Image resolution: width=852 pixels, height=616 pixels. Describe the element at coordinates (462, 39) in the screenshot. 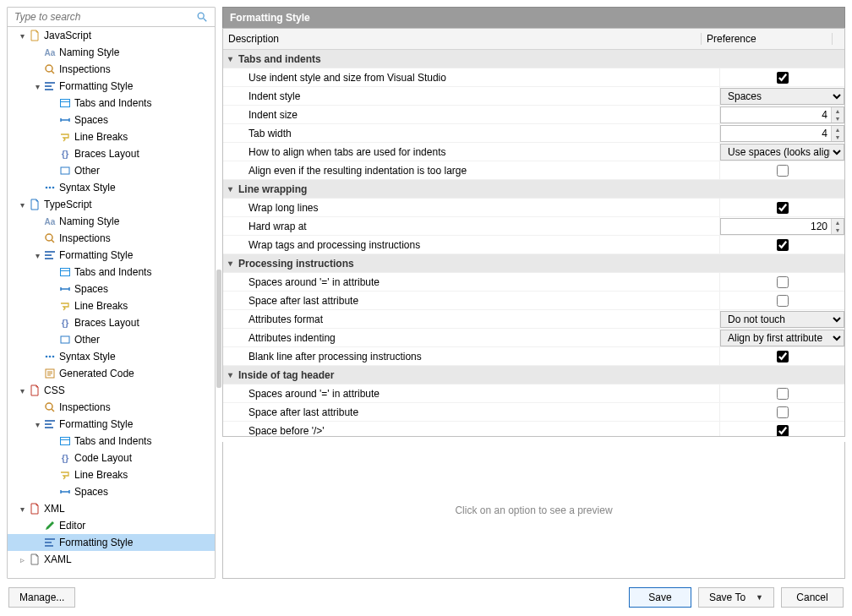

I see `col-description: Description` at that location.